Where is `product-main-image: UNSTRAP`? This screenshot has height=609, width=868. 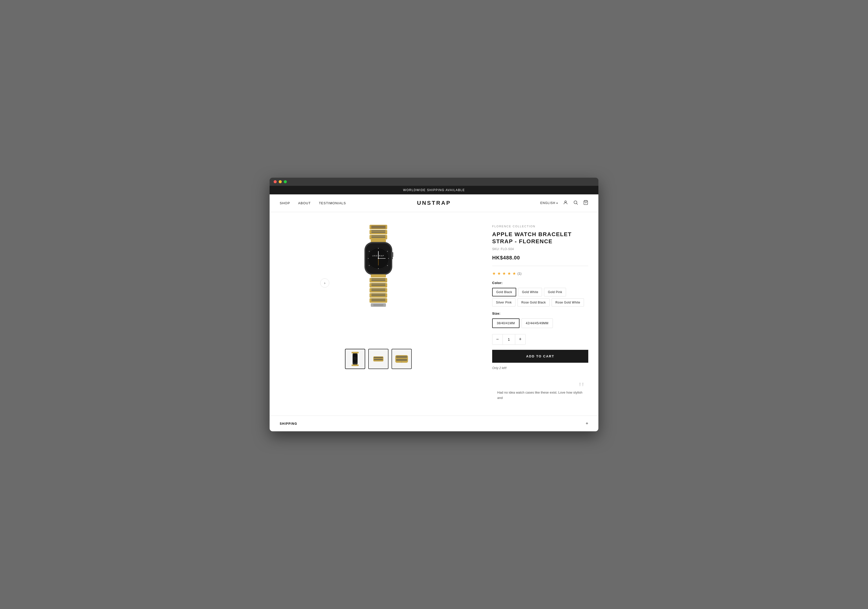 product-main-image: UNSTRAP is located at coordinates (378, 283).